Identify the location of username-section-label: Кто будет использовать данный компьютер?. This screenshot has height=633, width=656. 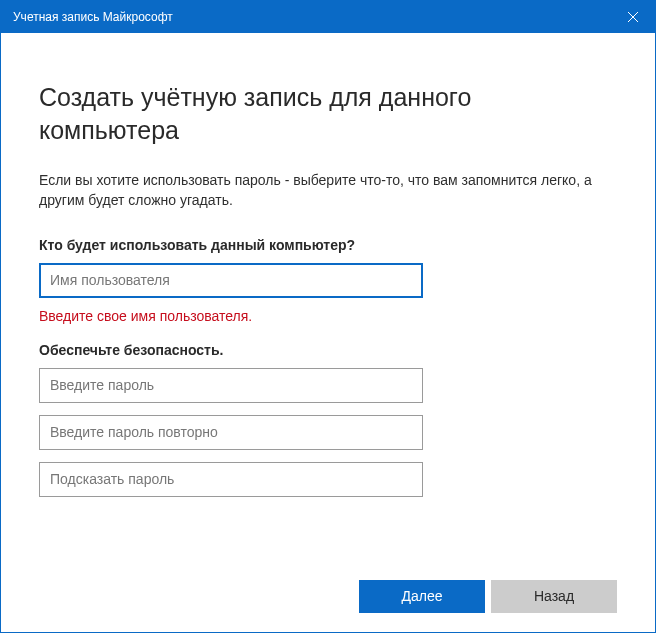
(328, 245).